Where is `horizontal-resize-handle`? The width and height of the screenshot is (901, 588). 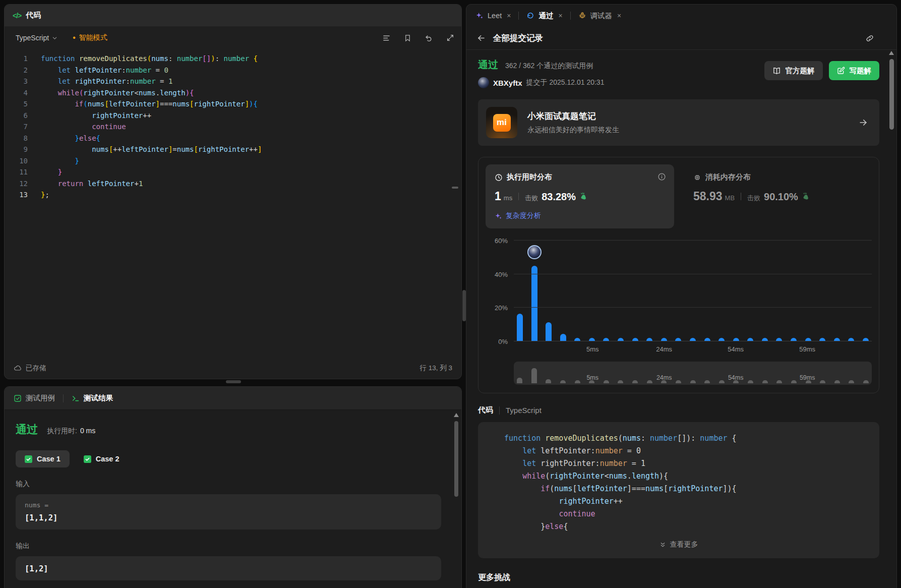
horizontal-resize-handle is located at coordinates (233, 382).